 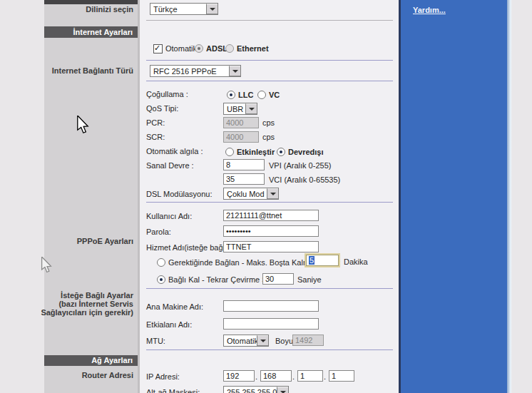 I want to click on vci-hint: VCI (Aralık 0-65535), so click(x=305, y=180).